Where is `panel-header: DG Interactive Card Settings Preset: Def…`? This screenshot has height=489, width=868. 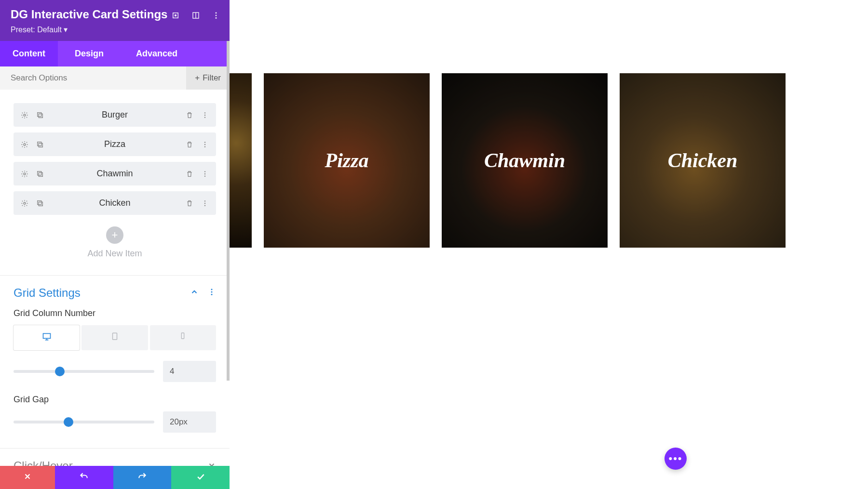 panel-header: DG Interactive Card Settings Preset: Def… is located at coordinates (115, 20).